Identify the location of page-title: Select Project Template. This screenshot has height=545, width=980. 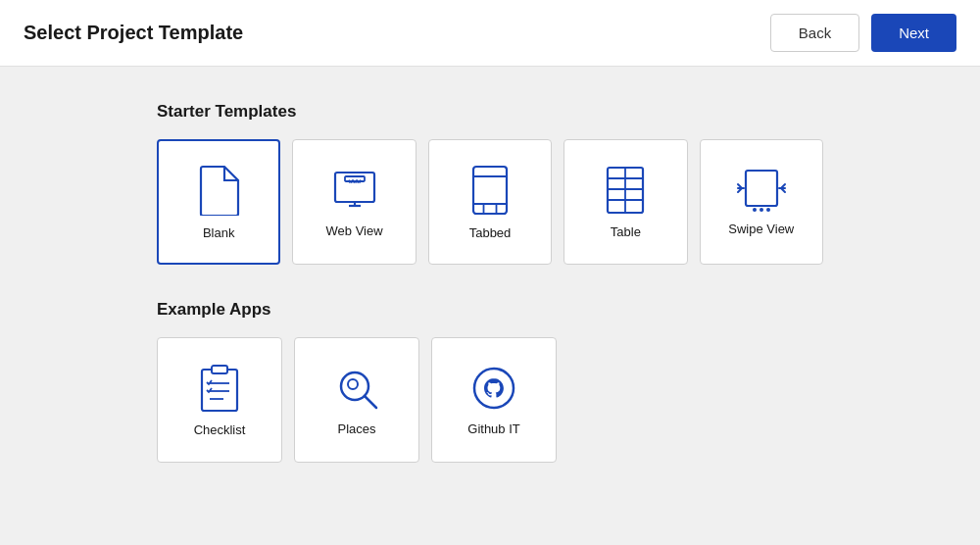
(133, 33).